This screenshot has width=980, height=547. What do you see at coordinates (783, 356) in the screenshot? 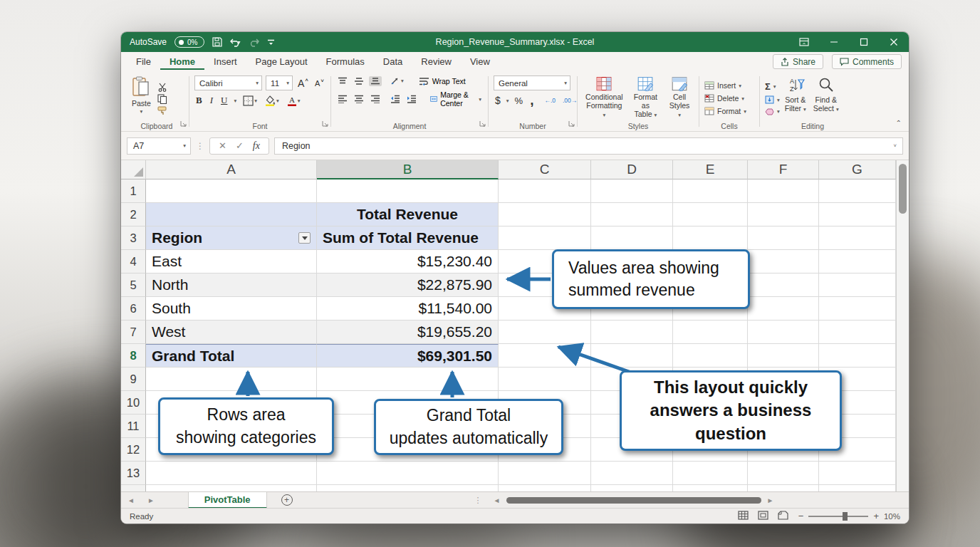
I see `cell-F8` at bounding box center [783, 356].